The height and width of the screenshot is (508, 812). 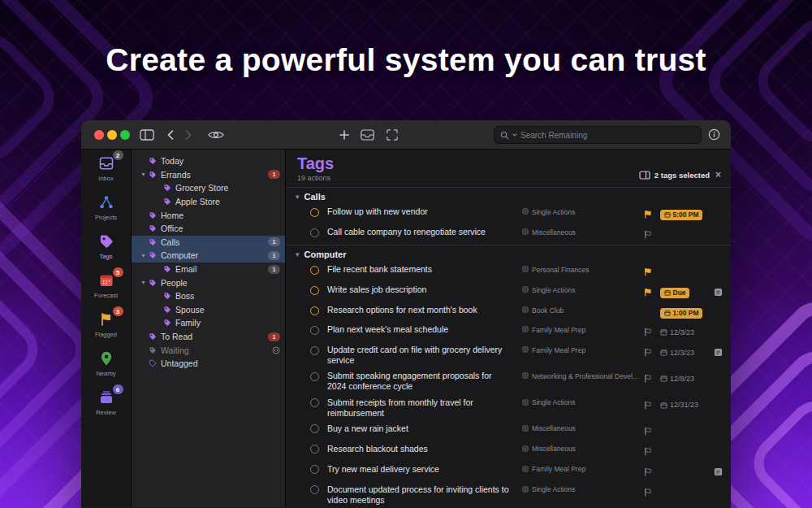 I want to click on task-row: Call cable company to renegotiate servic…, so click(x=508, y=234).